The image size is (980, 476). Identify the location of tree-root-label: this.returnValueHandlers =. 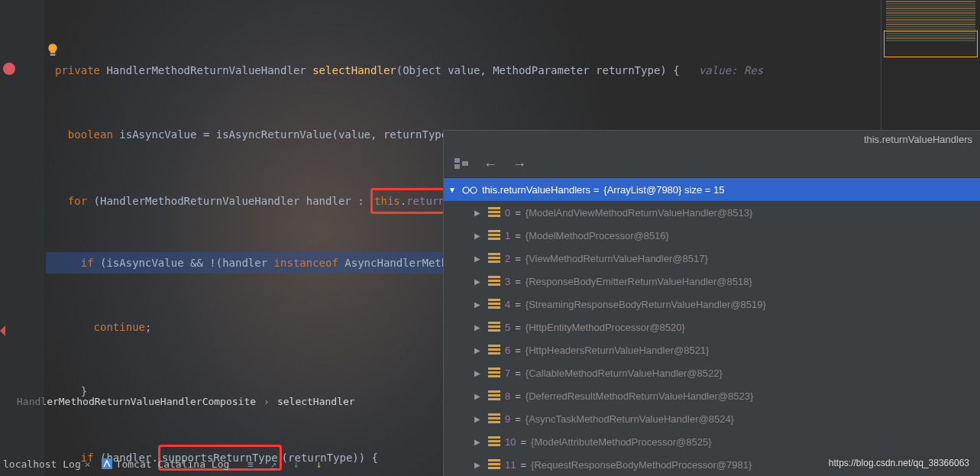
(541, 189).